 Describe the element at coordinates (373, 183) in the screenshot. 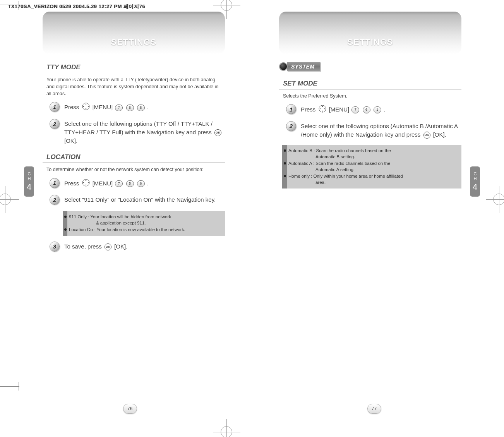

I see `note-sub: area.` at that location.